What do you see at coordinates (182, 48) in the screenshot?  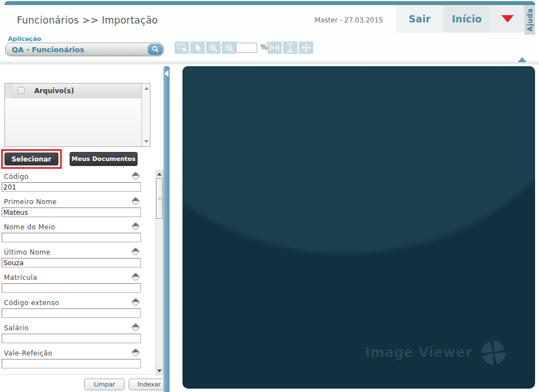 I see `marquee-zoom-button` at bounding box center [182, 48].